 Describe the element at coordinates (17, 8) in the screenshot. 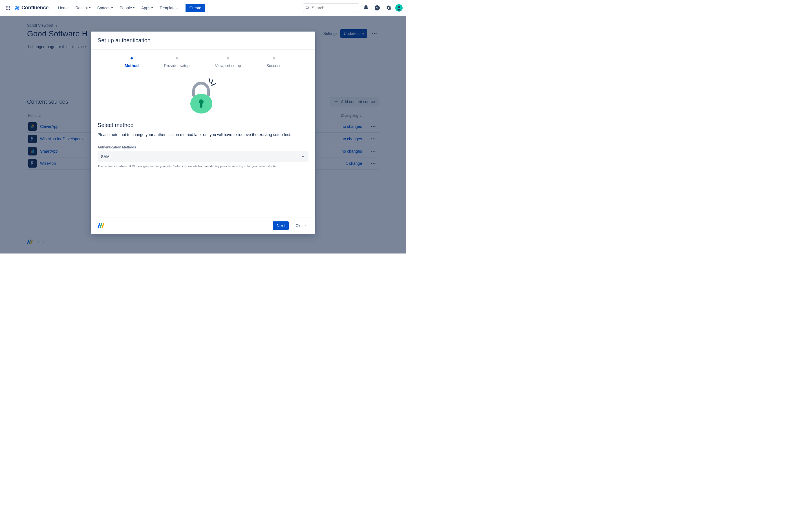

I see `confluence-icon` at that location.